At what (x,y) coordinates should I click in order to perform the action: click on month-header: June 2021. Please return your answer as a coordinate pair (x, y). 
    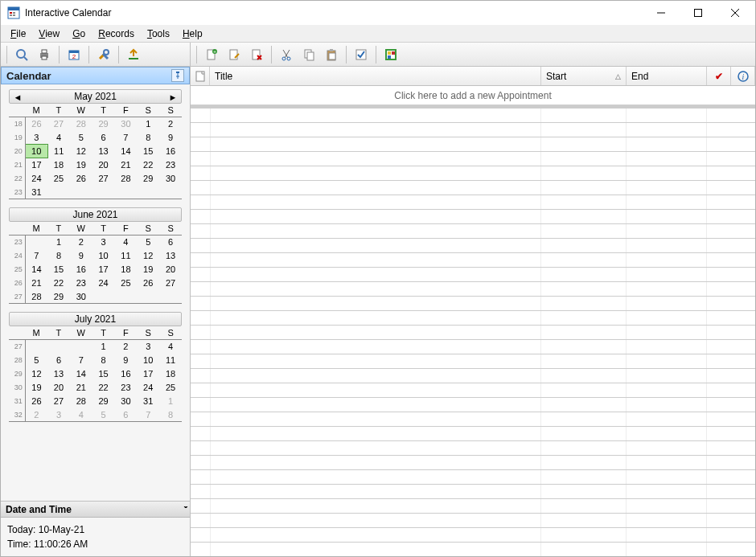
    Looking at the image, I should click on (95, 215).